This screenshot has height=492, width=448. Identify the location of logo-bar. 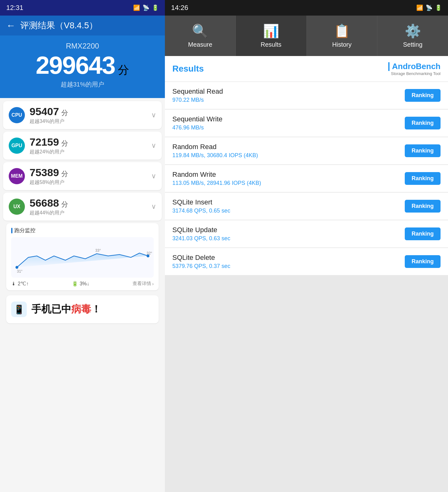
(389, 67).